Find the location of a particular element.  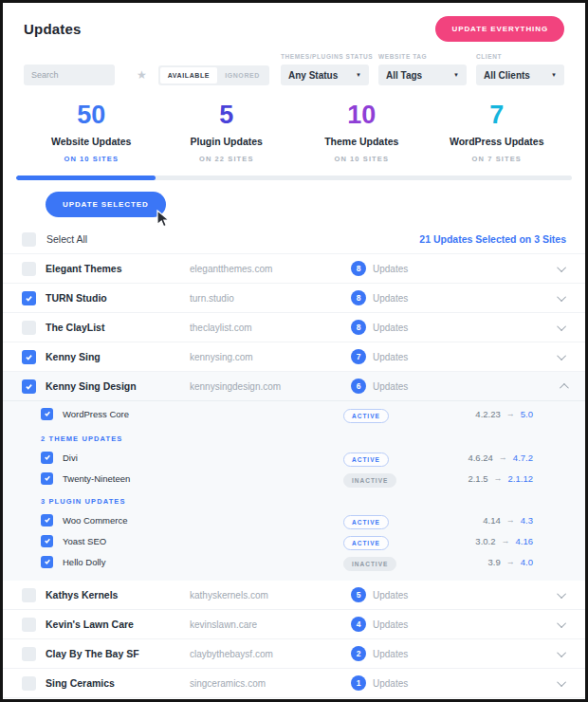

status-pill: ACTIVE is located at coordinates (366, 416).